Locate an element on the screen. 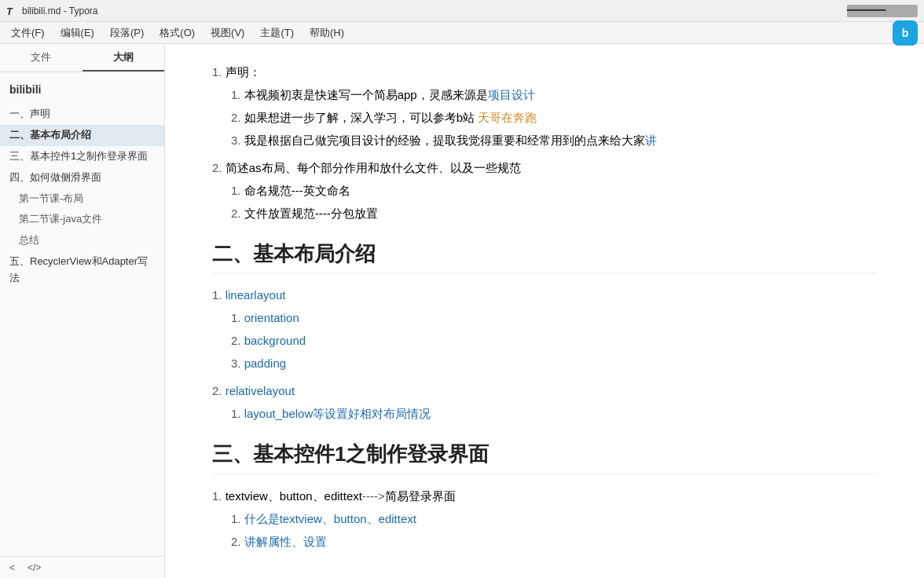  link-relativelayout: relativelayout is located at coordinates (260, 391).